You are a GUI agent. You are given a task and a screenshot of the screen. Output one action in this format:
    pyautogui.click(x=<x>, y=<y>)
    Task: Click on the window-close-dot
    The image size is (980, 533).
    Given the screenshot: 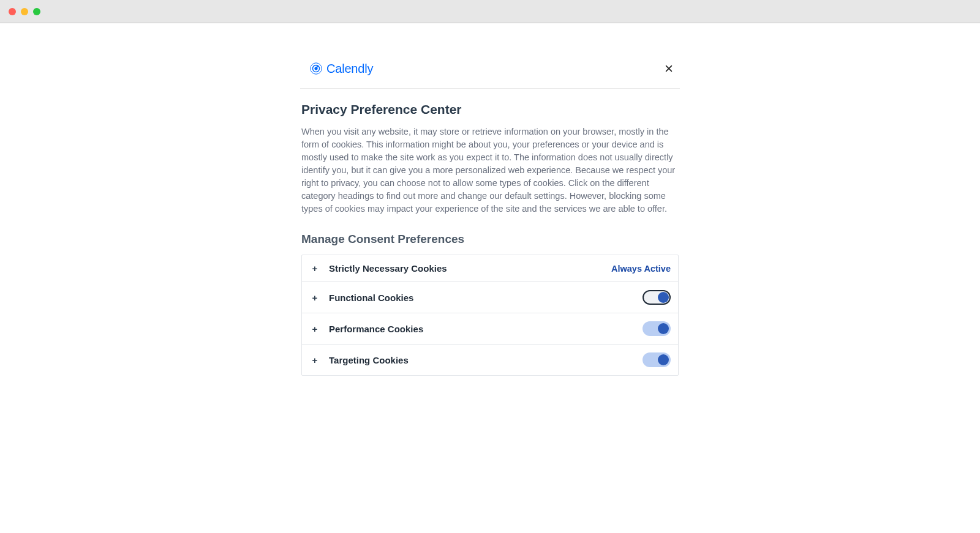 What is the action you would take?
    pyautogui.click(x=12, y=12)
    